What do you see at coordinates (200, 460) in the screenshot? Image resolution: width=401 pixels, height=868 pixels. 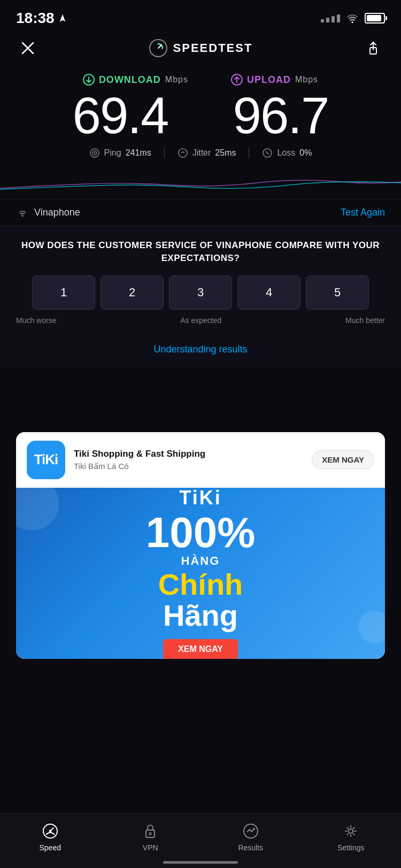 I see `ad-header: TiKi Tiki Shopping & Fast Shipping Tiki …` at bounding box center [200, 460].